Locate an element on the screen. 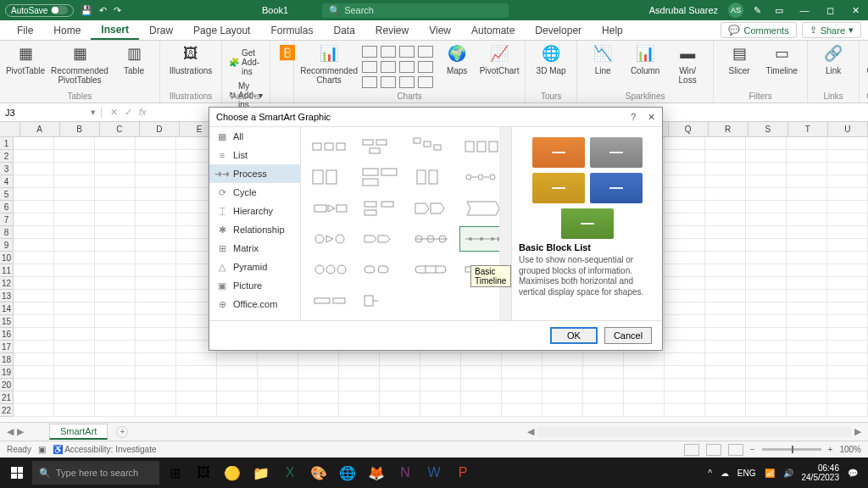  row-header: 4 is located at coordinates (7, 181).